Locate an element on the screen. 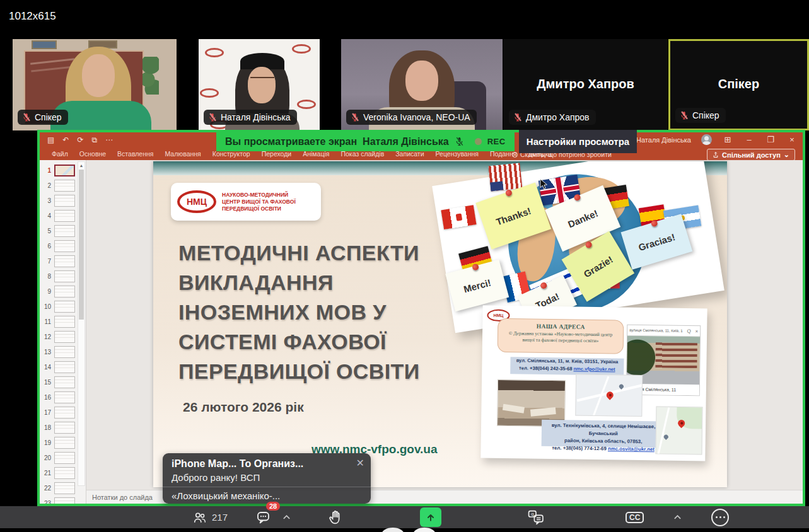 Image resolution: width=809 pixels, height=532 pixels. chat-menu-chevron is located at coordinates (286, 517).